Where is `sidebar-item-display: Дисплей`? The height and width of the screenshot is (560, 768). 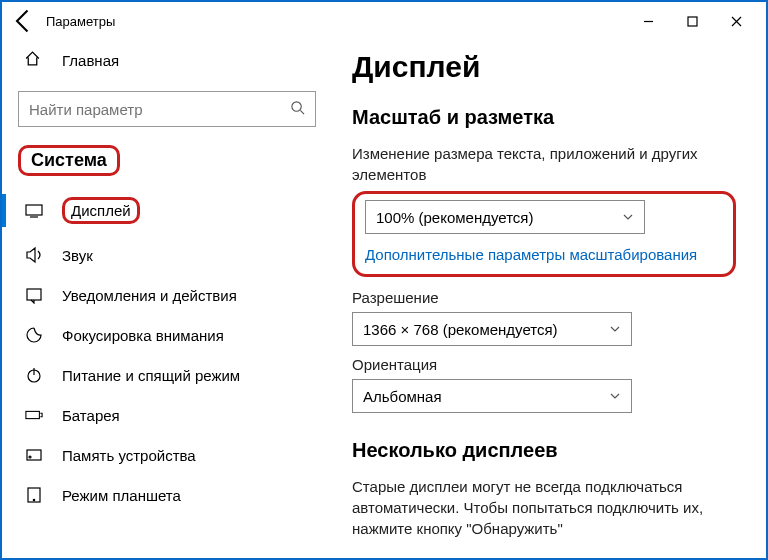
sidebar-item-display: Дисплей is located at coordinates (167, 210).